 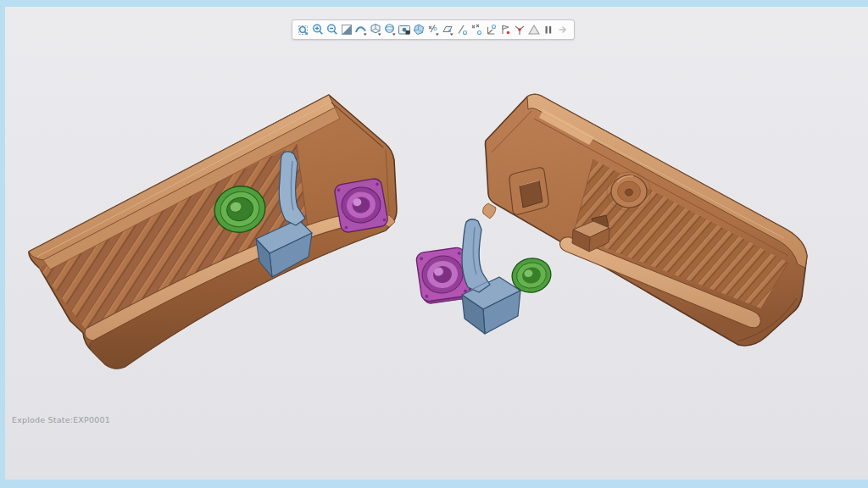 What do you see at coordinates (491, 30) in the screenshot?
I see `csys-display-icon` at bounding box center [491, 30].